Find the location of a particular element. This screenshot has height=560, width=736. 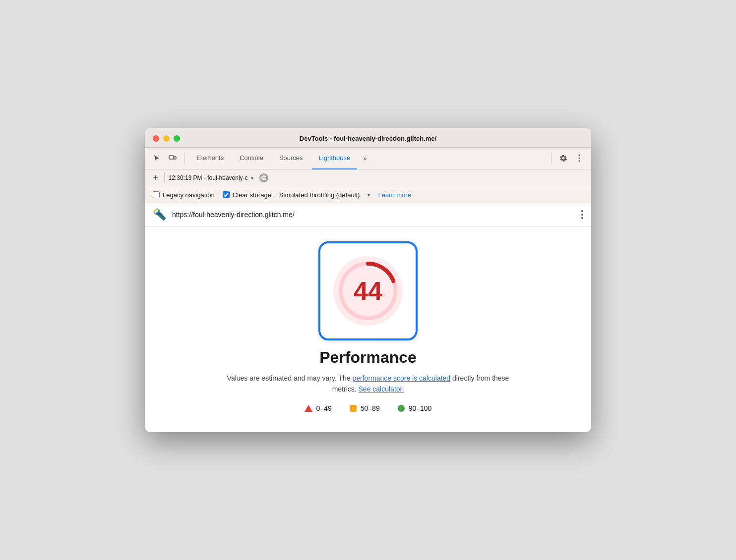

performance-score-card: 44 is located at coordinates (368, 291).